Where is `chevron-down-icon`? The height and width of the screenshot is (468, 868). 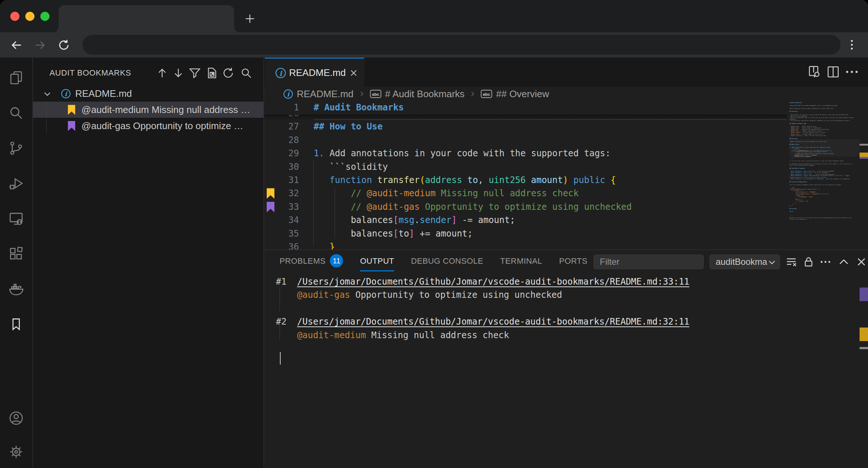 chevron-down-icon is located at coordinates (47, 94).